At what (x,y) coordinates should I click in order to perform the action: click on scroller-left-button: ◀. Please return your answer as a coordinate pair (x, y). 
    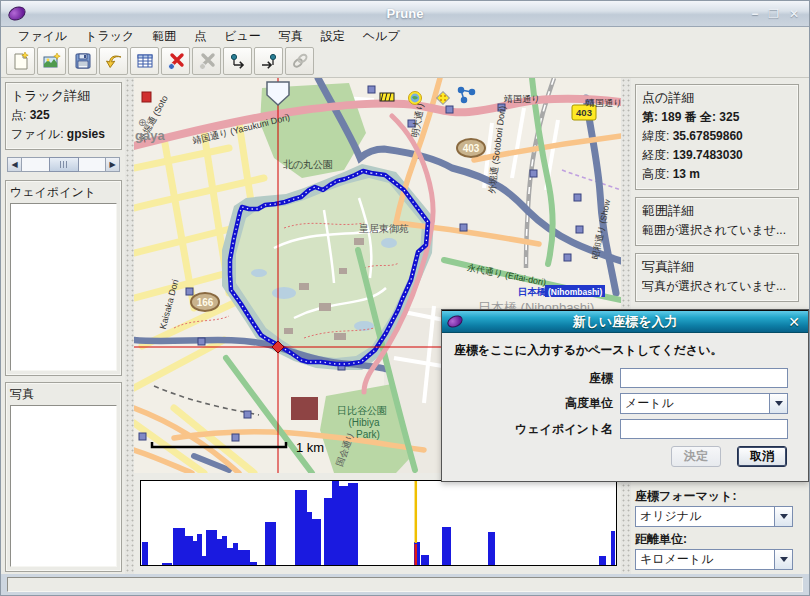
    Looking at the image, I should click on (14, 164).